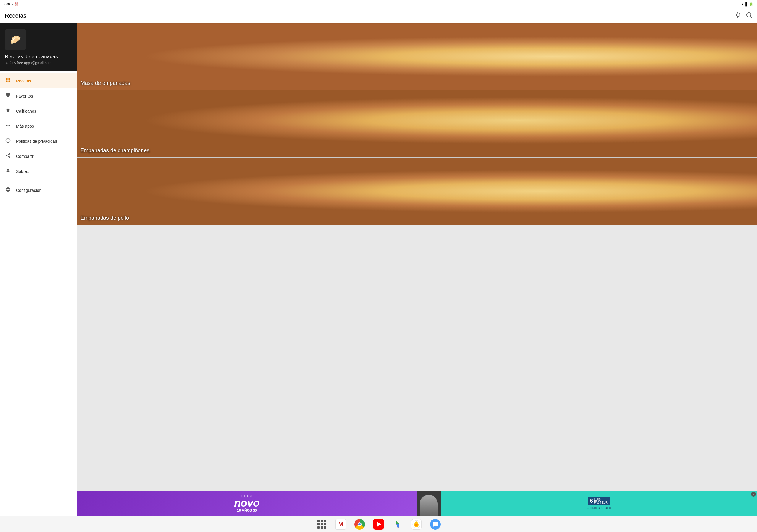 The width and height of the screenshot is (757, 532). What do you see at coordinates (38, 168) in the screenshot?
I see `drawer-nav: Recetas Favoritos Calificanos` at bounding box center [38, 168].